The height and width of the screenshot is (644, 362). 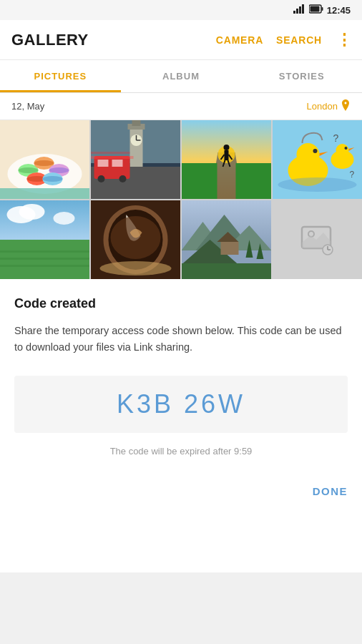 What do you see at coordinates (240, 40) in the screenshot?
I see `camera-button: CAMERA` at bounding box center [240, 40].